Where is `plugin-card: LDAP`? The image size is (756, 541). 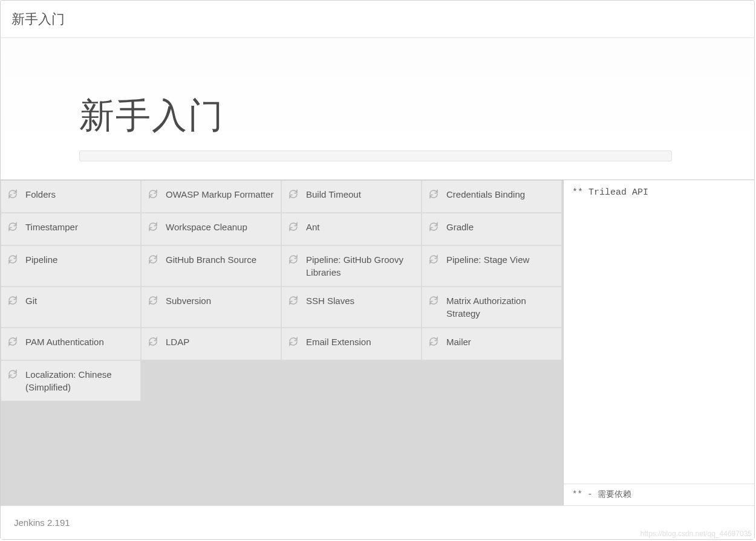
plugin-card: LDAP is located at coordinates (211, 344).